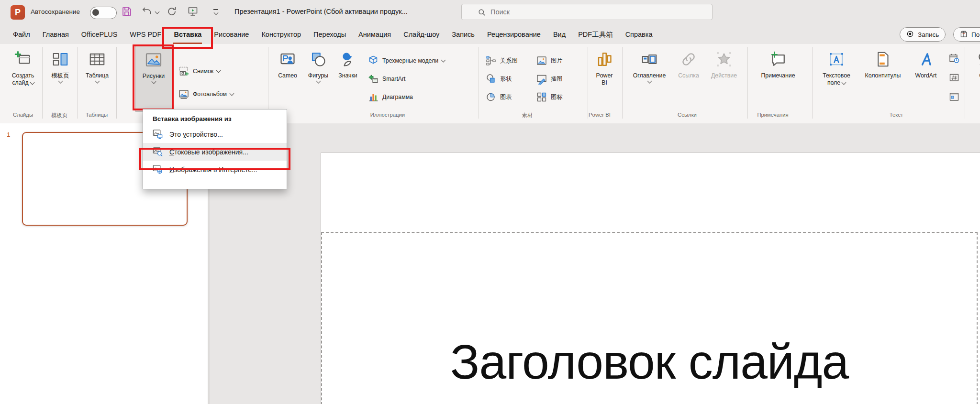 This screenshot has width=980, height=404. Describe the element at coordinates (501, 61) in the screenshot. I see `relation-chart-button: 关系图` at that location.